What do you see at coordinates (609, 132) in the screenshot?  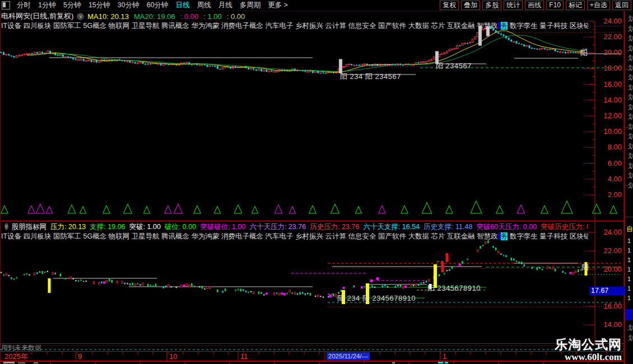 I see `axis-tick-label: 10.00` at bounding box center [609, 132].